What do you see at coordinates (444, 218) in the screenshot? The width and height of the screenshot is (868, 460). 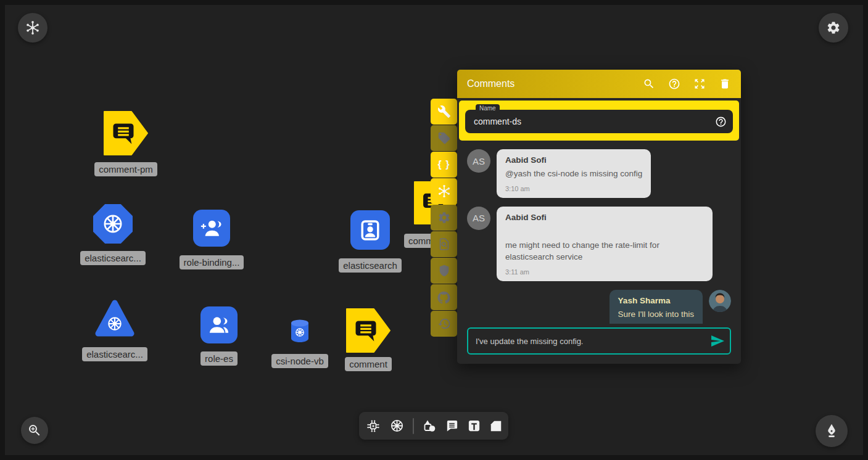 I see `dock-settings-button` at bounding box center [444, 218].